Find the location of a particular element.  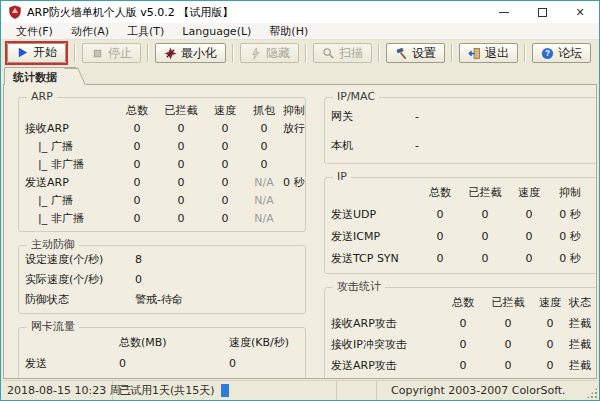

stat-row: |_ 广播 0 0 0 N/A is located at coordinates (162, 201).